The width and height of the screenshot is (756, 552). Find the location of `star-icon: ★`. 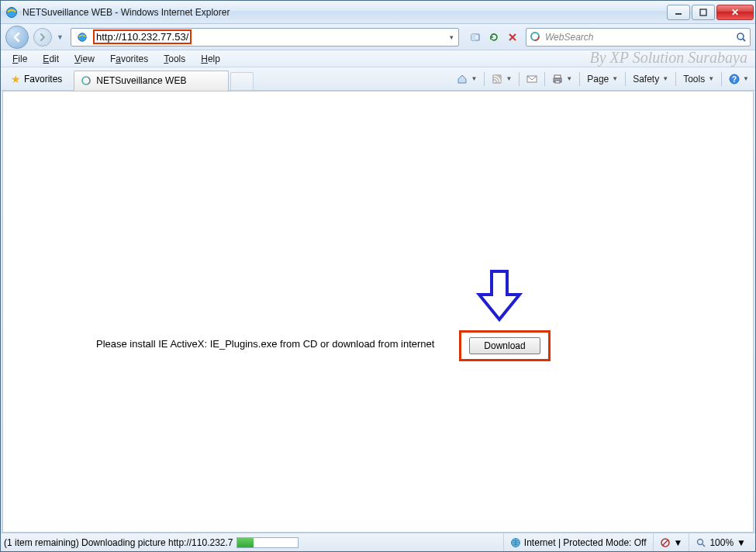

star-icon: ★ is located at coordinates (16, 79).